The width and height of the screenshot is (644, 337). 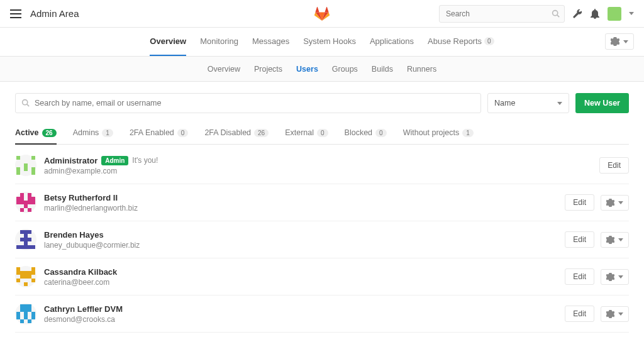 I want to click on user-email: desmond@crooks.ca, so click(x=304, y=319).